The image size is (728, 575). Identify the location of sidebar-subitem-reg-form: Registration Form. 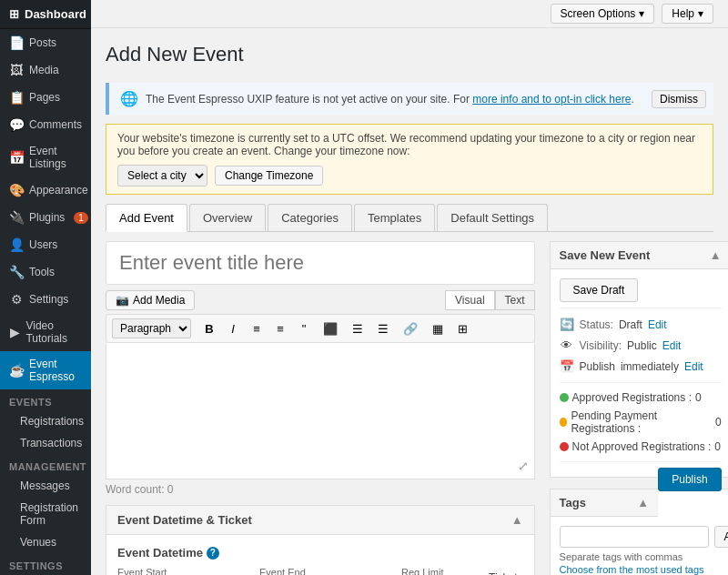
(46, 514).